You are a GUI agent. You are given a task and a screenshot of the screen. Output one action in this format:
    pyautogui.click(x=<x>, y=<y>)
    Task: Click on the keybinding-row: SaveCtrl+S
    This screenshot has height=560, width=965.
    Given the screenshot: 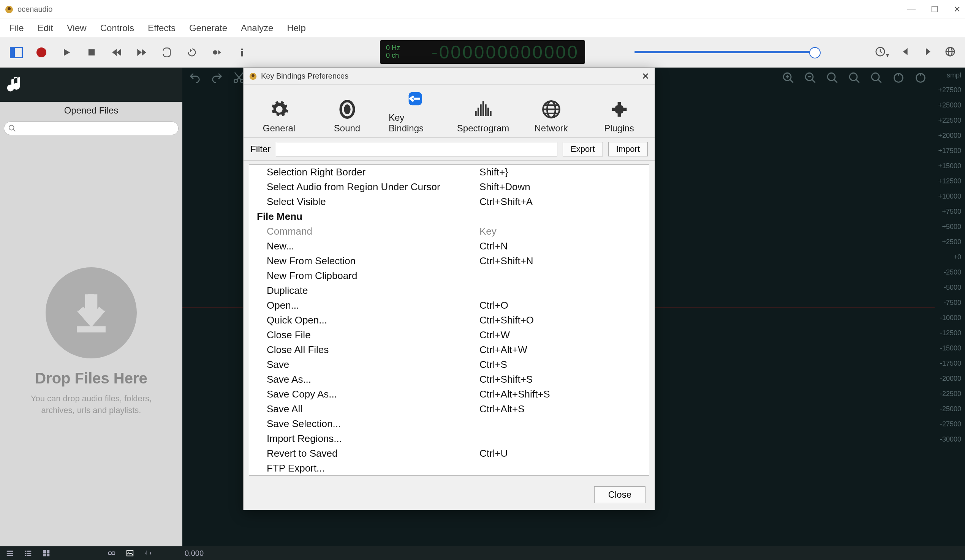 What is the action you would take?
    pyautogui.click(x=449, y=364)
    